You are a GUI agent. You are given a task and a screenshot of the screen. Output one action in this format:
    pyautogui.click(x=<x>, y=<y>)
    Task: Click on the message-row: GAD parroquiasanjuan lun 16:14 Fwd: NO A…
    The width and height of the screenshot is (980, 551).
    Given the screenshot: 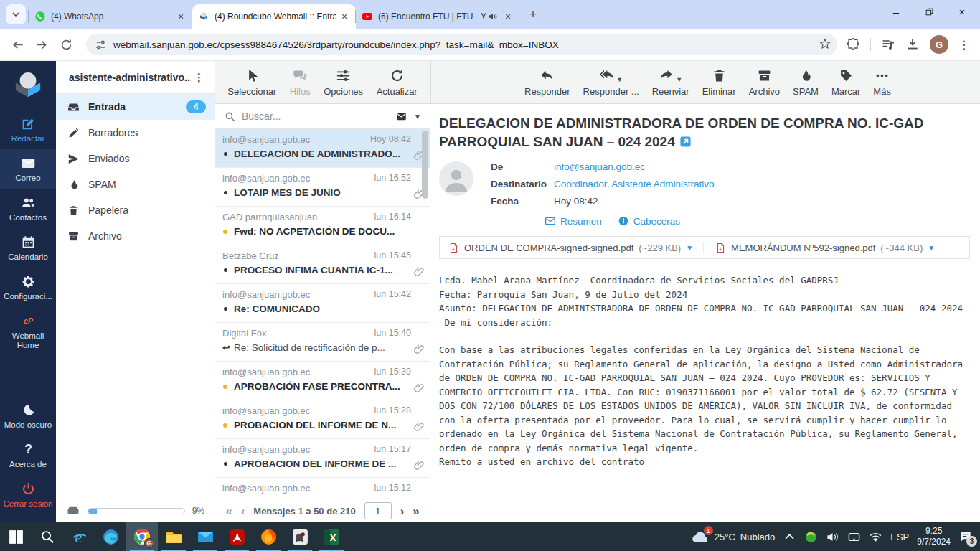 What is the action you would take?
    pyautogui.click(x=323, y=226)
    